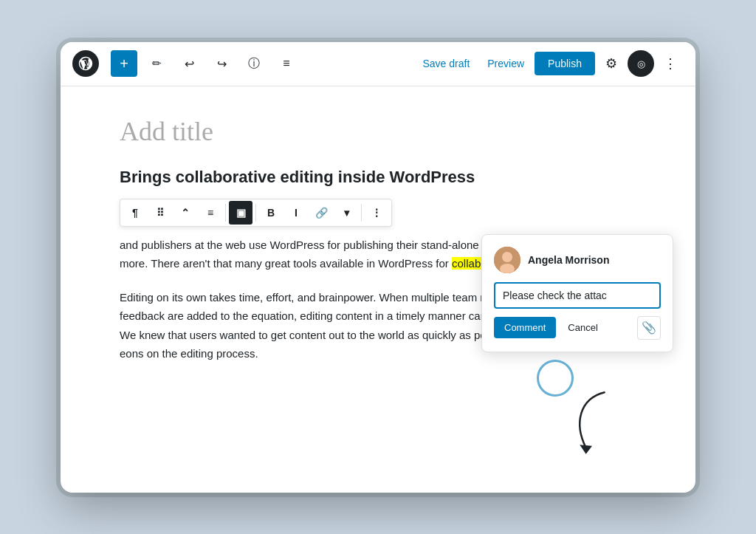 The height and width of the screenshot is (534, 756). Describe the element at coordinates (577, 293) in the screenshot. I see `comment-popup: Angela Morrison Comment Cancel 📎` at that location.